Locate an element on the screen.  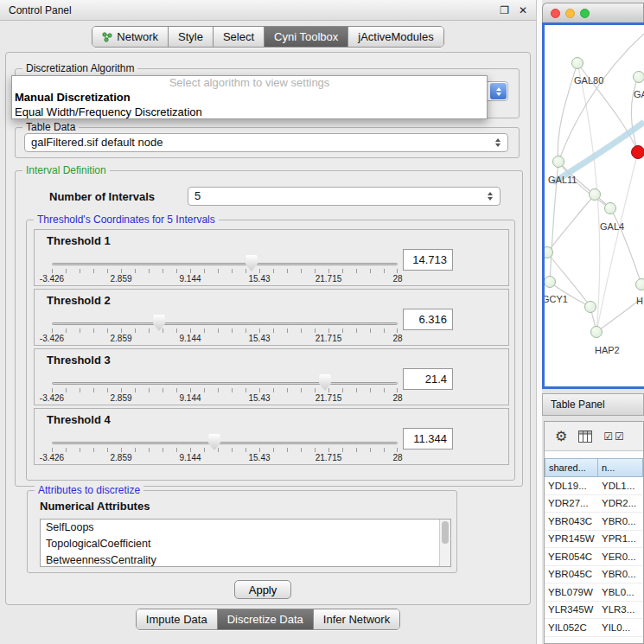
tab-select: Select is located at coordinates (239, 36).